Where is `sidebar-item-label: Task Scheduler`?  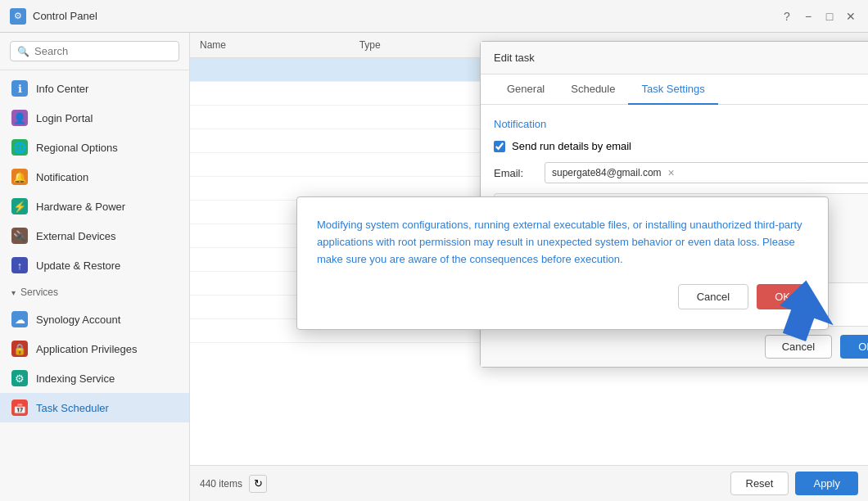
sidebar-item-label: Task Scheduler is located at coordinates (72, 408).